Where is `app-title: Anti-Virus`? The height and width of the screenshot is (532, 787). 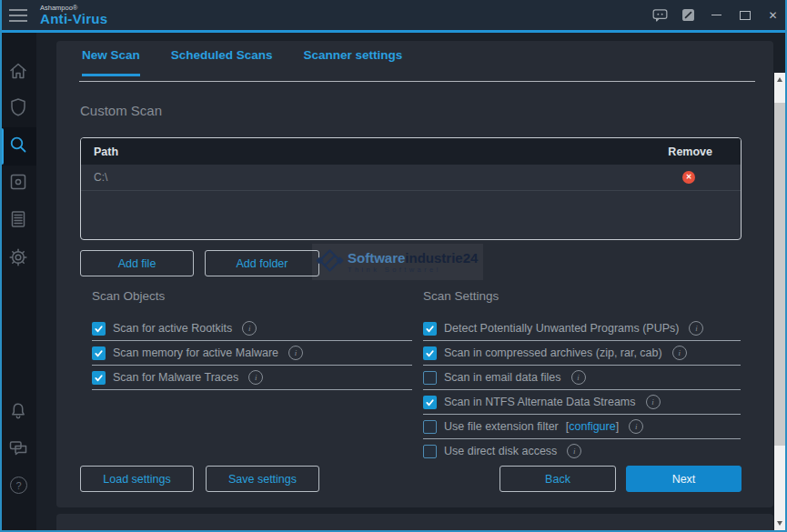 app-title: Anti-Virus is located at coordinates (74, 18).